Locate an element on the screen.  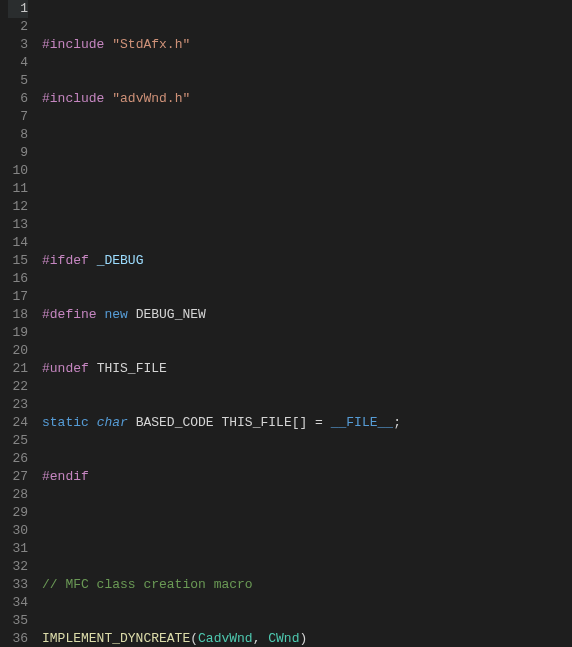
line-number: 35 is located at coordinates (18, 621).